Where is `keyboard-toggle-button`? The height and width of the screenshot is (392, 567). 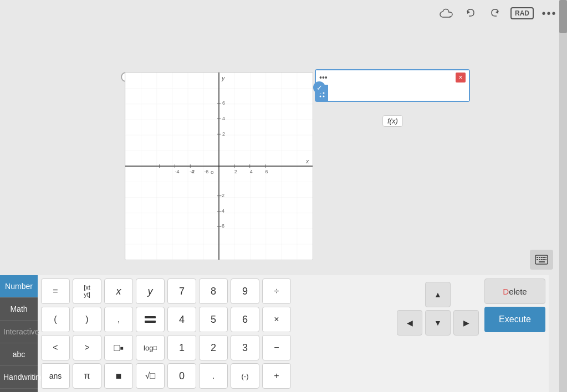
keyboard-toggle-button is located at coordinates (542, 260).